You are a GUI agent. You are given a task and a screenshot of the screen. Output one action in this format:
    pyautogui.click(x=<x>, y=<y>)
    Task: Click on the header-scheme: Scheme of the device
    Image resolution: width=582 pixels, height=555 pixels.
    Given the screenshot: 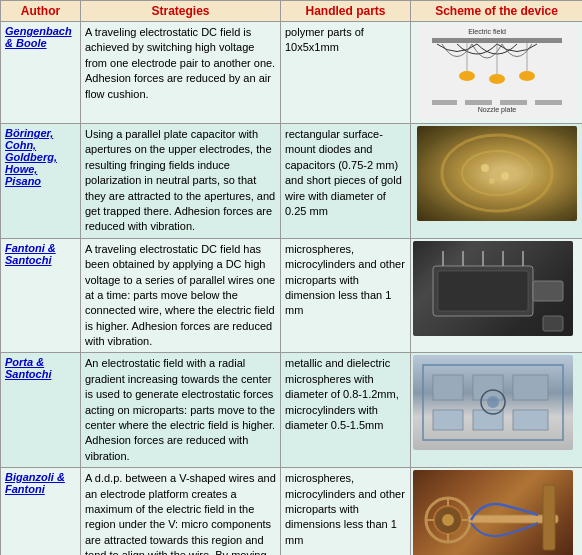 What is the action you would take?
    pyautogui.click(x=497, y=12)
    